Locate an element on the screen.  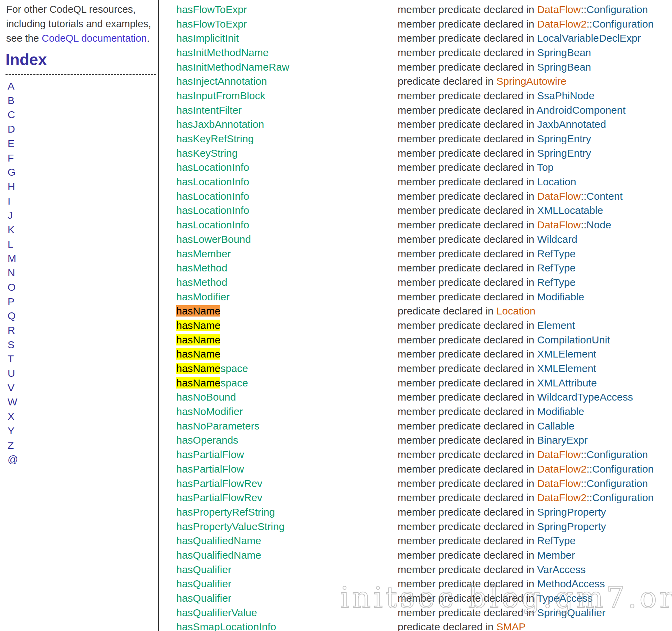
entry-name-link: hasSmapLocationInfo is located at coordinates (287, 626).